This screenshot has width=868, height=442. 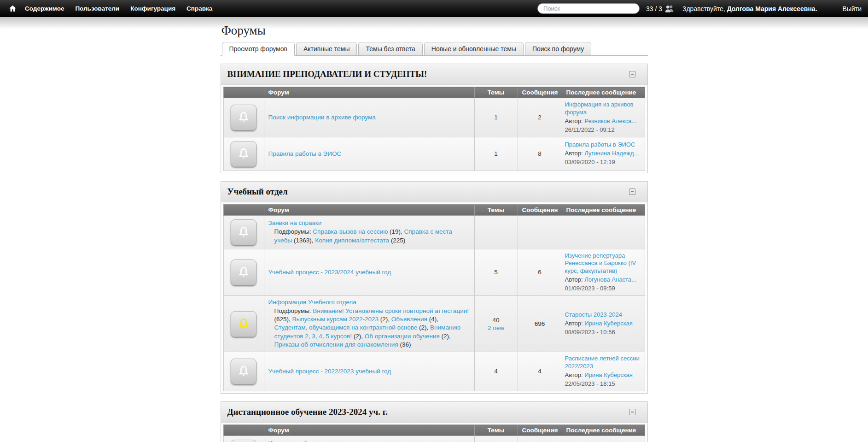 What do you see at coordinates (588, 8) in the screenshot?
I see `search-input` at bounding box center [588, 8].